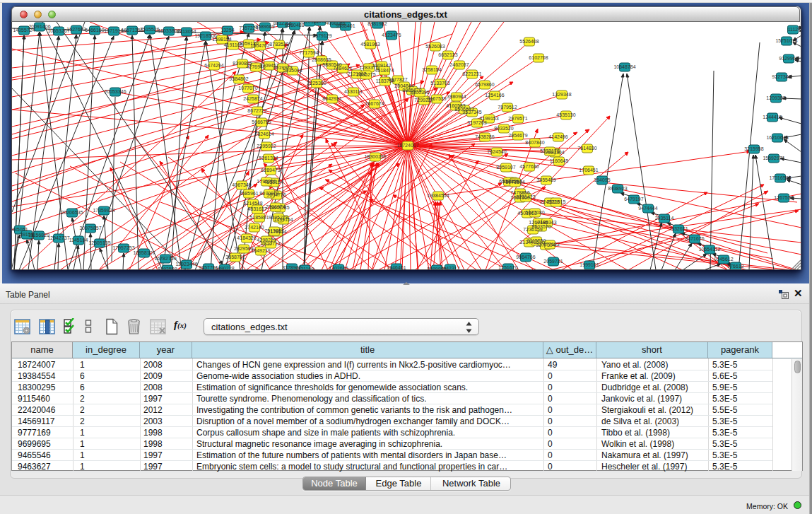 The image size is (812, 514). What do you see at coordinates (321, 59) in the screenshot?
I see `svg-text: 2808635` at bounding box center [321, 59].